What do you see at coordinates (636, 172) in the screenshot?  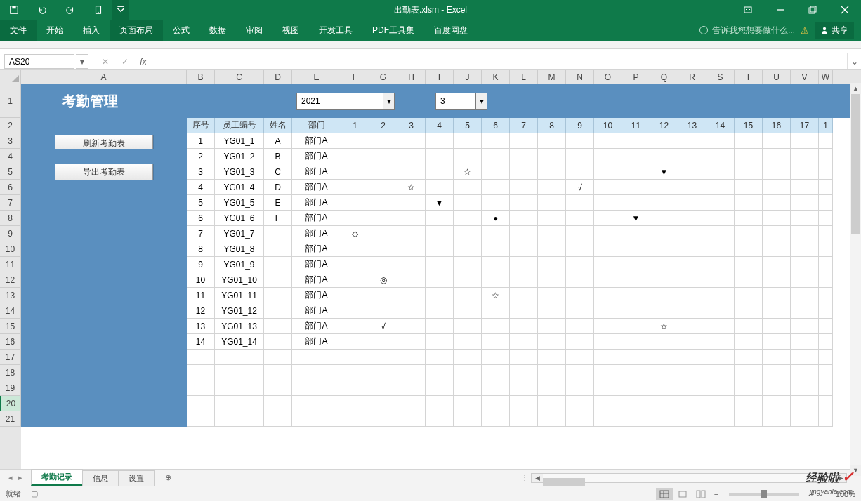 I see `cell-P5` at bounding box center [636, 172].